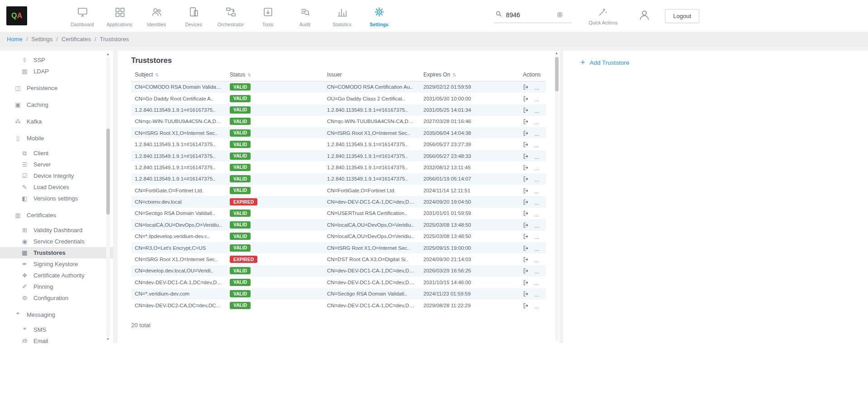 Image resolution: width=868 pixels, height=415 pixels. What do you see at coordinates (338, 305) in the screenshot?
I see `table-row: CN=dev-DEV-DC2-CA,DC=dev,DC=lo..VALIDCN=…` at bounding box center [338, 305].